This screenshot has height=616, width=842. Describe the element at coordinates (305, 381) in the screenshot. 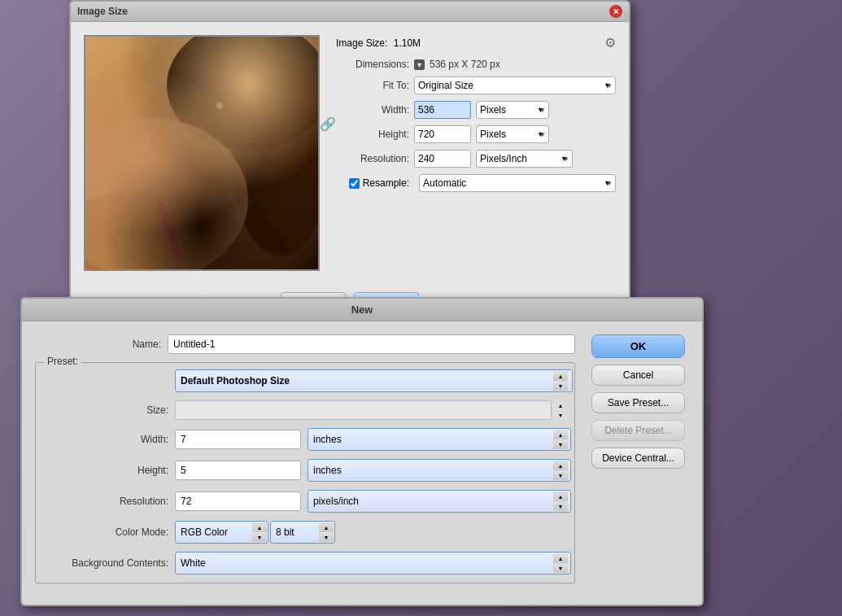

I see `preset-row: Preset: Default Photoshop Size Custom ▲ …` at that location.